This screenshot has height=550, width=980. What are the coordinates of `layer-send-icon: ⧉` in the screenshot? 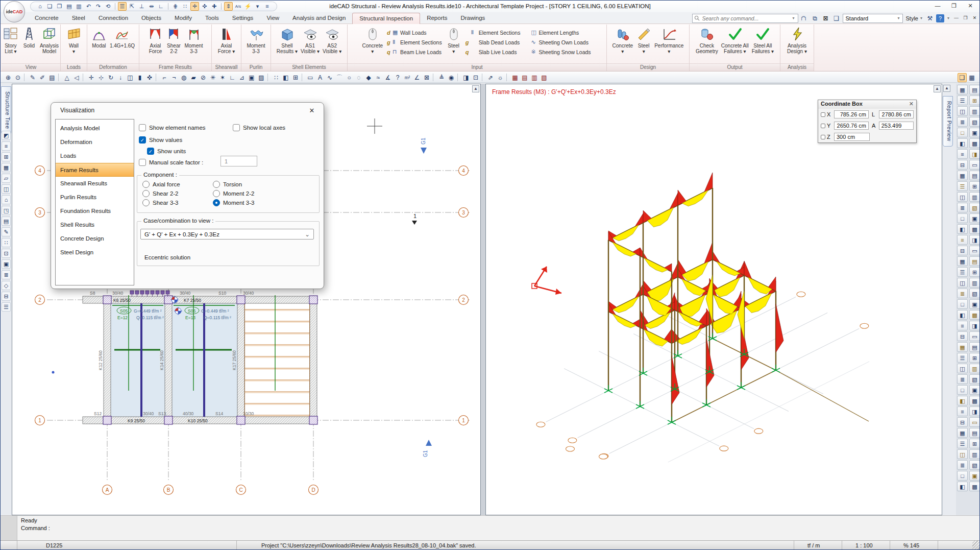 It's located at (815, 18).